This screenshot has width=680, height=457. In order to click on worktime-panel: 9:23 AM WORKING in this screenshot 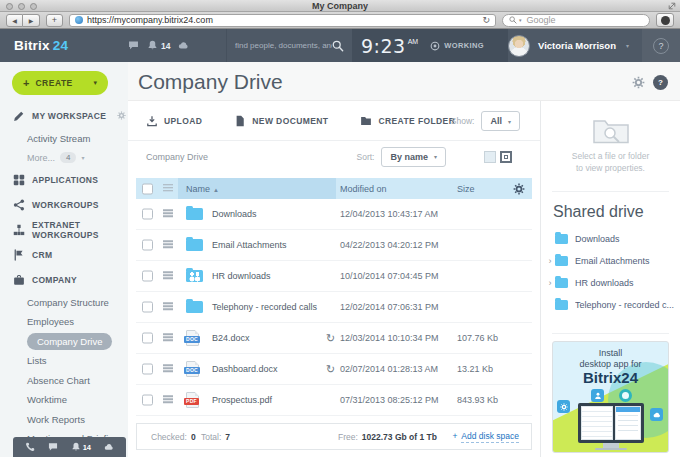, I will do `click(430, 46)`.